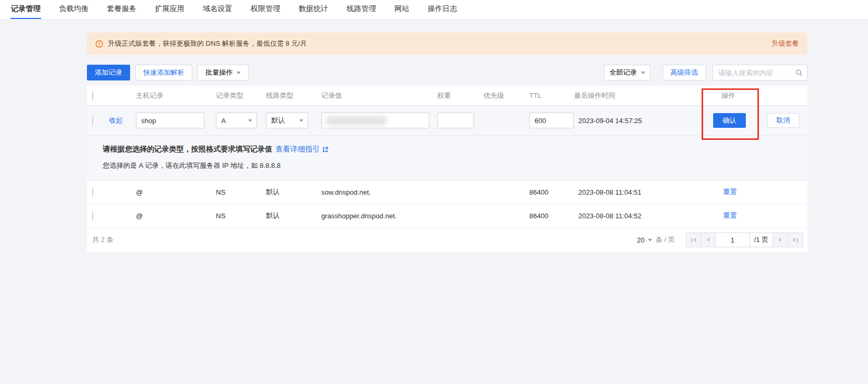 The image size is (868, 384). What do you see at coordinates (223, 121) in the screenshot?
I see `record-type-value: A` at bounding box center [223, 121].